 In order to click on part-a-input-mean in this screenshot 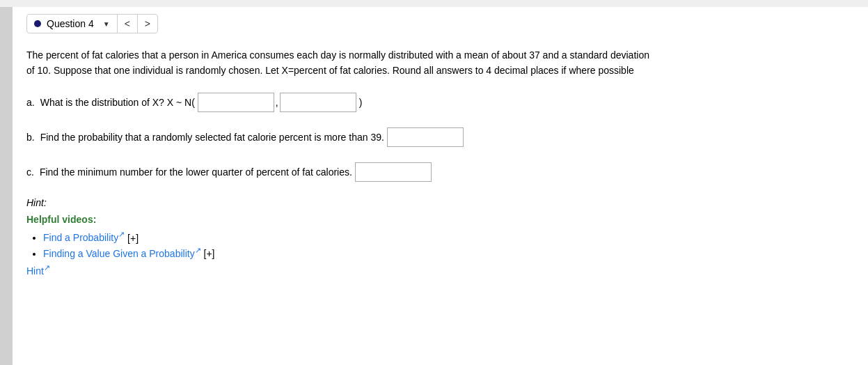, I will do `click(236, 102)`.